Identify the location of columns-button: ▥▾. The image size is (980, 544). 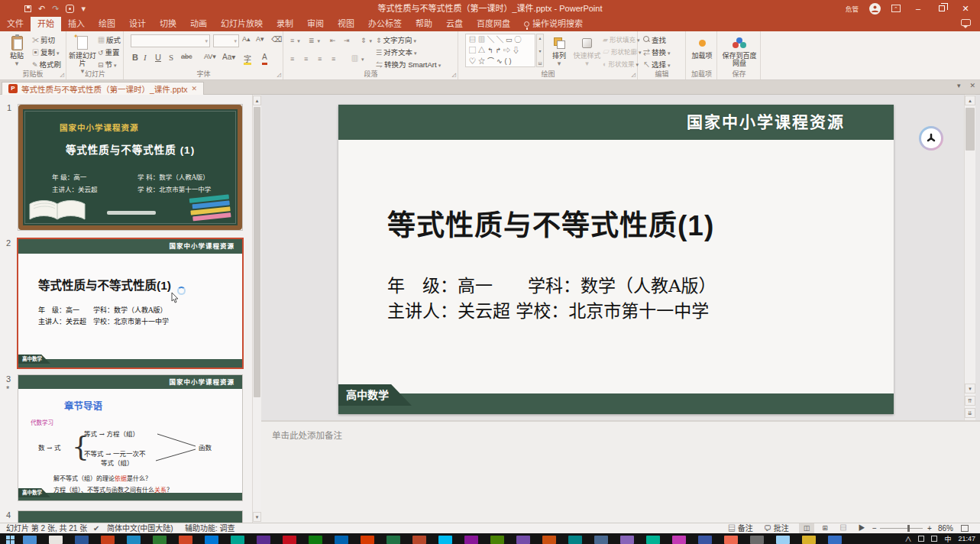
(357, 59).